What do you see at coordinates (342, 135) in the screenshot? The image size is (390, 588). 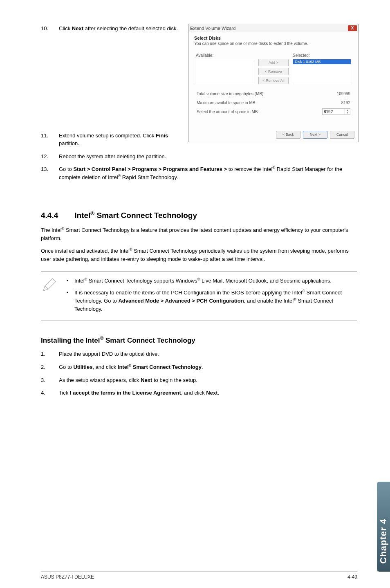 I see `cancel-button: Cancel` at bounding box center [342, 135].